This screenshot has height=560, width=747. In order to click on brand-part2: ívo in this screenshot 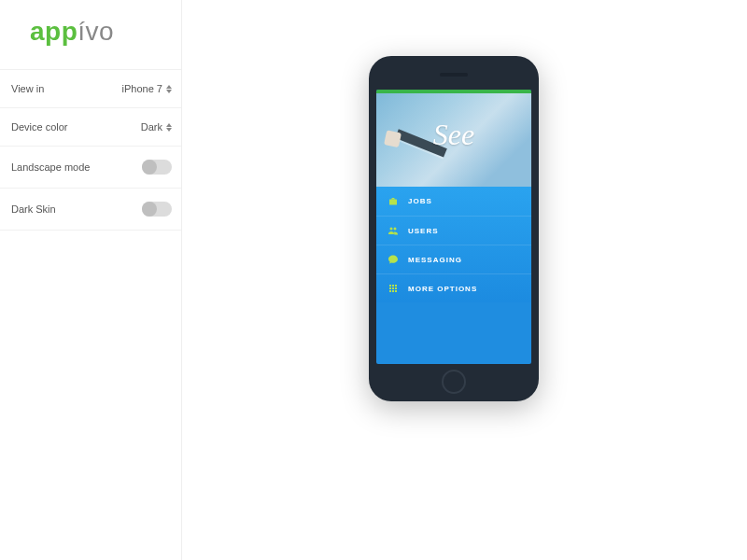, I will do `click(95, 32)`.